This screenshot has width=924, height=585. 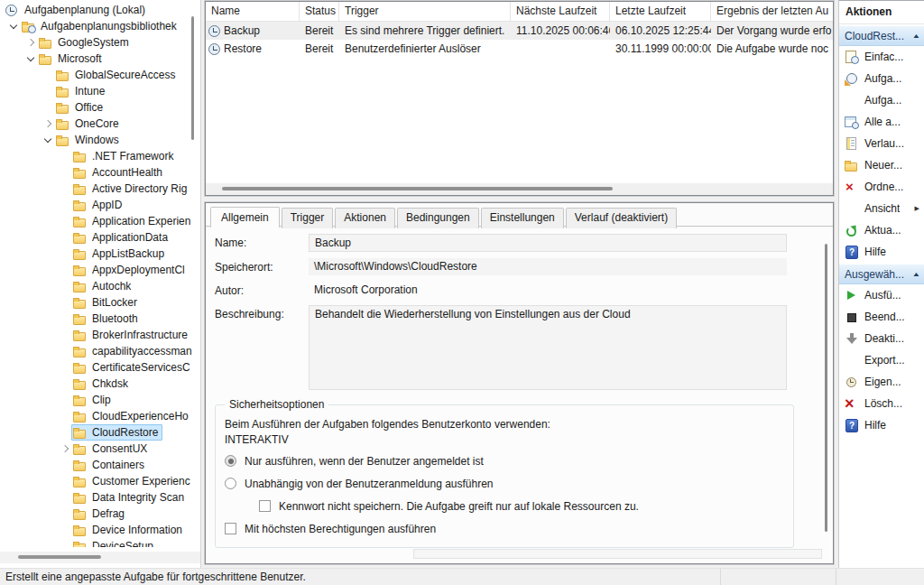 What do you see at coordinates (308, 218) in the screenshot?
I see `tab-trigger: Trigger` at bounding box center [308, 218].